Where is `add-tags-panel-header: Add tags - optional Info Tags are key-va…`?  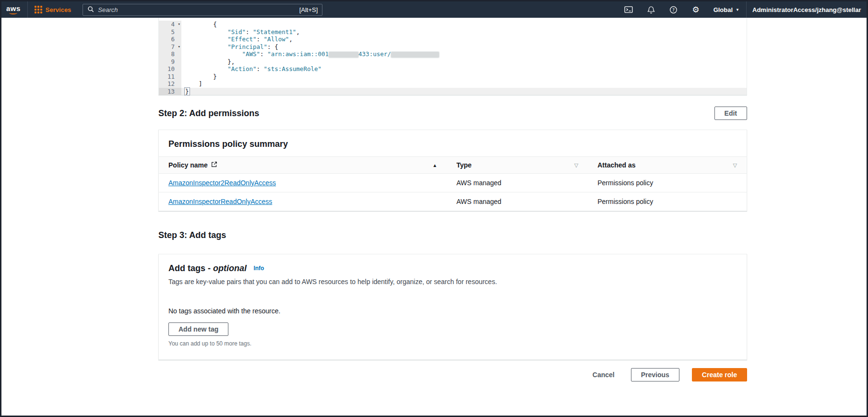
add-tags-panel-header: Add tags - optional Info Tags are key-va… is located at coordinates (453, 274).